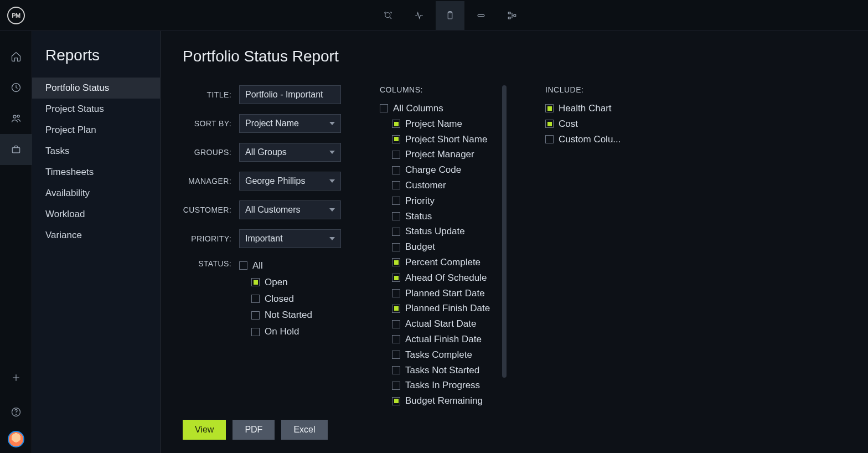  What do you see at coordinates (204, 430) in the screenshot?
I see `view-button: View` at bounding box center [204, 430].